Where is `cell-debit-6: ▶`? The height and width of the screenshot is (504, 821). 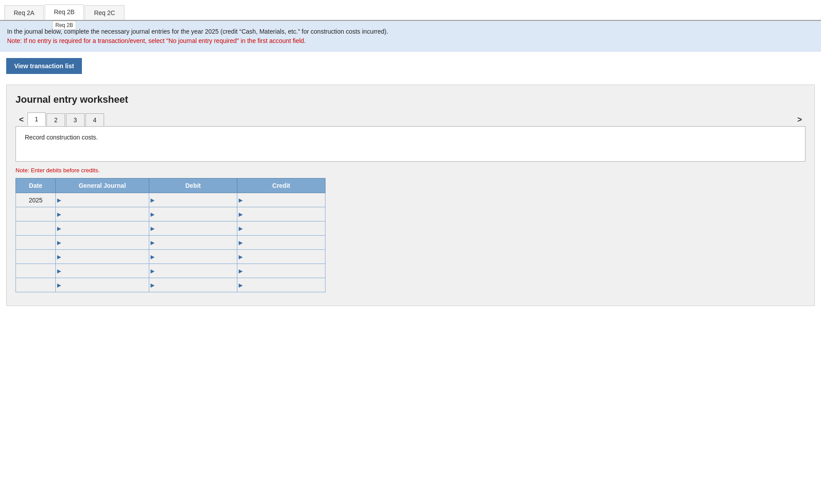 cell-debit-6: ▶ is located at coordinates (193, 285).